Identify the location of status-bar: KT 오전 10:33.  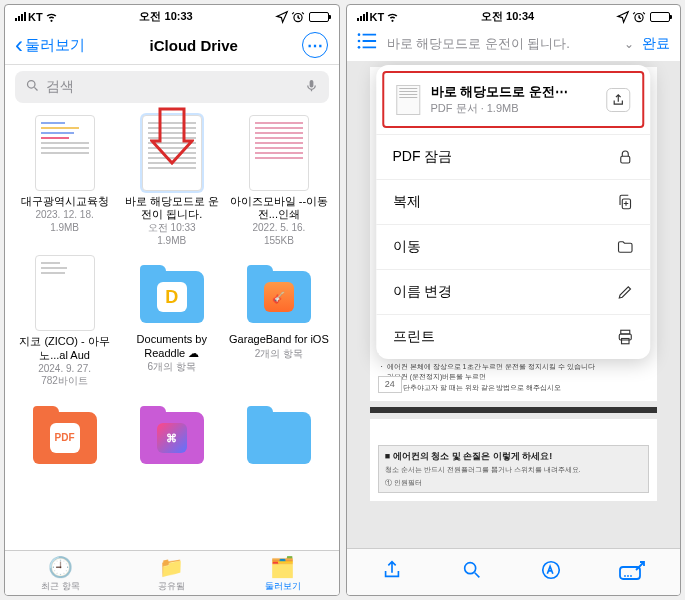
(172, 16).